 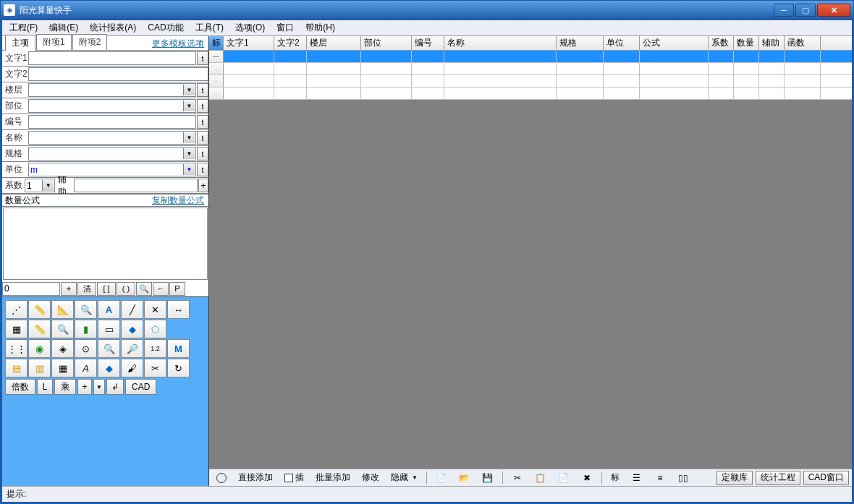 I want to click on tool-row4-7-icon: ✂, so click(x=155, y=368).